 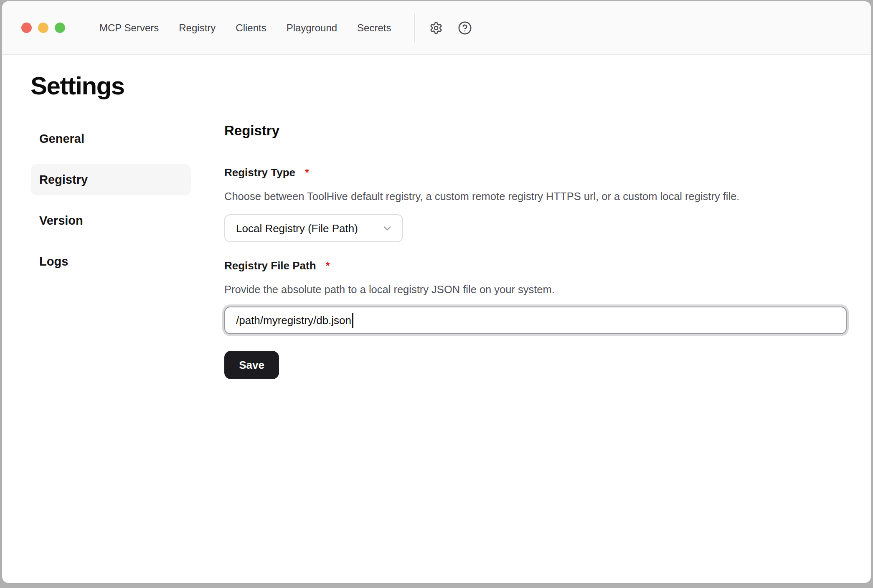 I want to click on settings-gear-icon, so click(x=436, y=28).